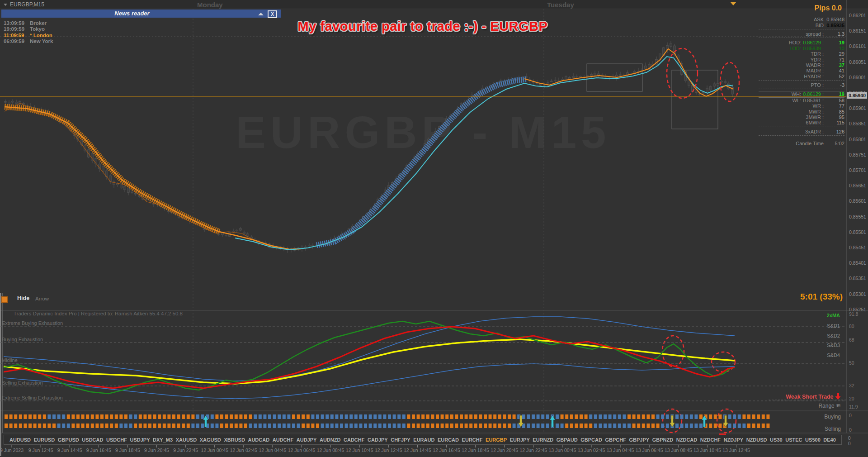 This screenshot has height=457, width=868. Describe the element at coordinates (791, 19) in the screenshot. I see `stats-label: ASK` at that location.